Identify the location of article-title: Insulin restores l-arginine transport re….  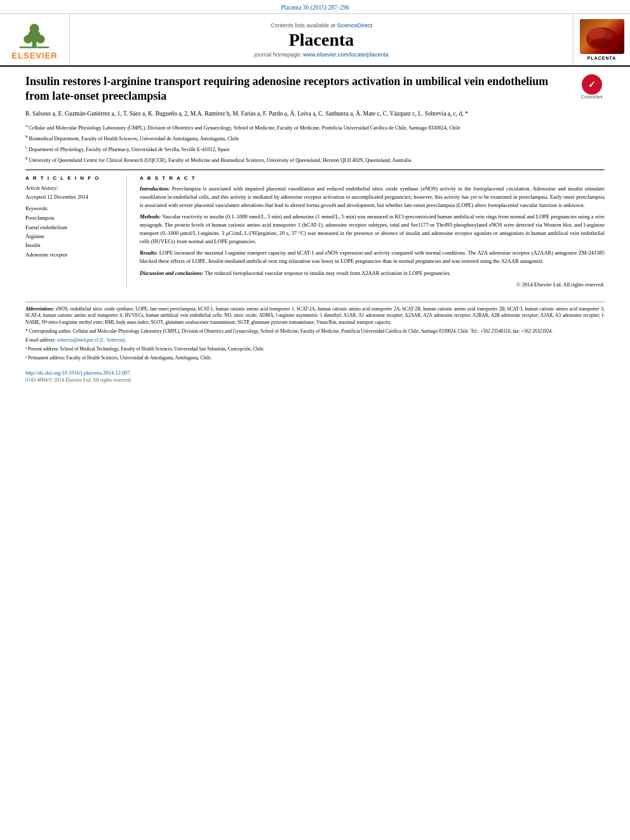
(299, 89).